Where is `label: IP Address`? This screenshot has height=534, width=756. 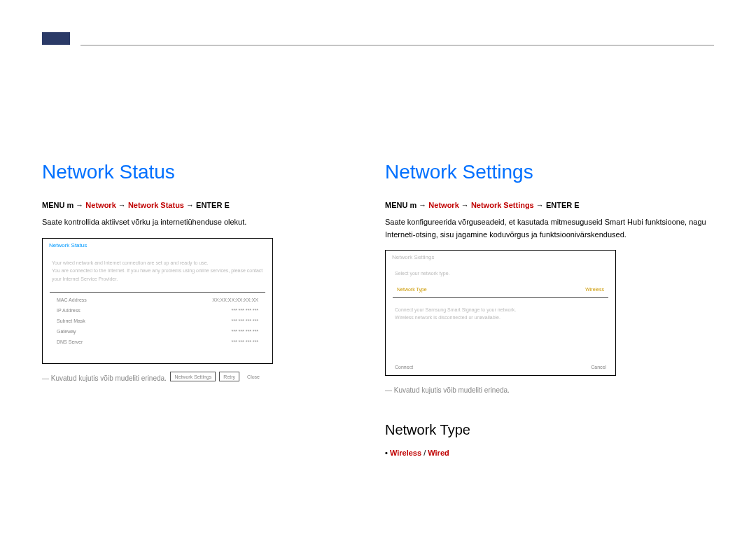
label: IP Address is located at coordinates (69, 311).